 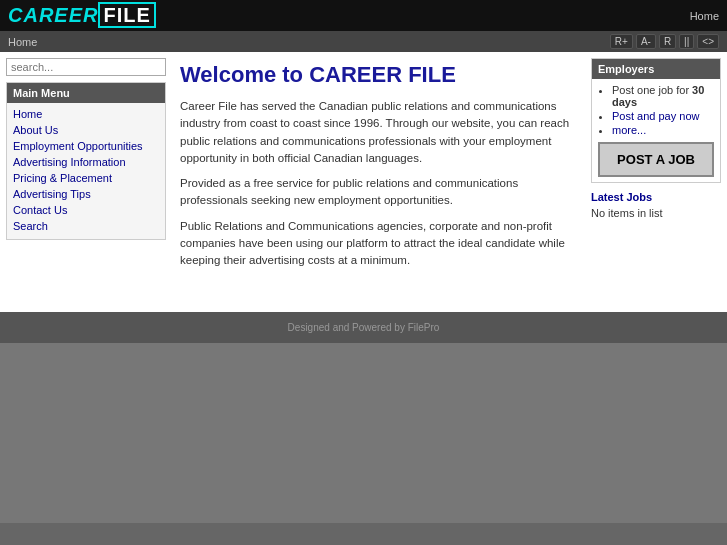 What do you see at coordinates (656, 160) in the screenshot?
I see `post-job-button: POST A JOB` at bounding box center [656, 160].